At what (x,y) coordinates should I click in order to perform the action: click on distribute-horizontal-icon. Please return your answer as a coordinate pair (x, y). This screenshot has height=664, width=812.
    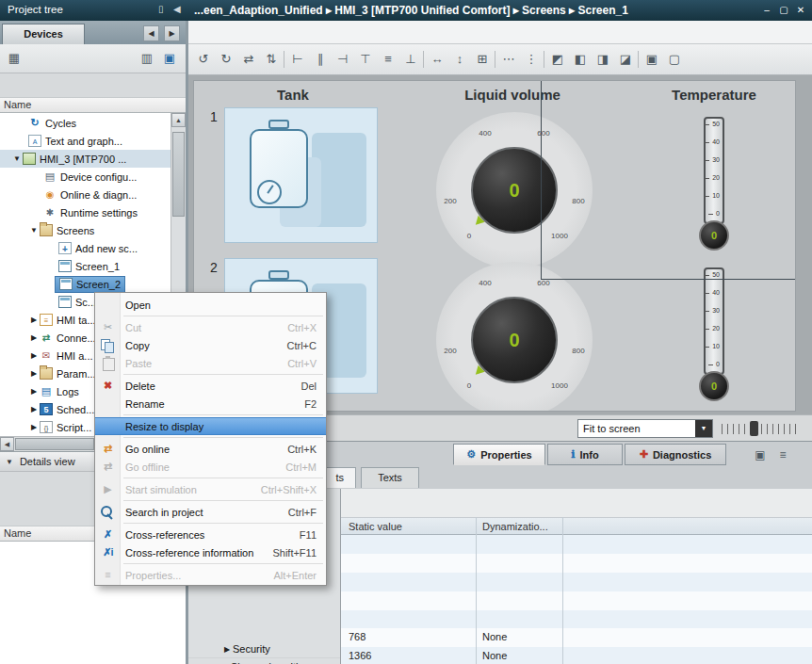
    Looking at the image, I should click on (509, 59).